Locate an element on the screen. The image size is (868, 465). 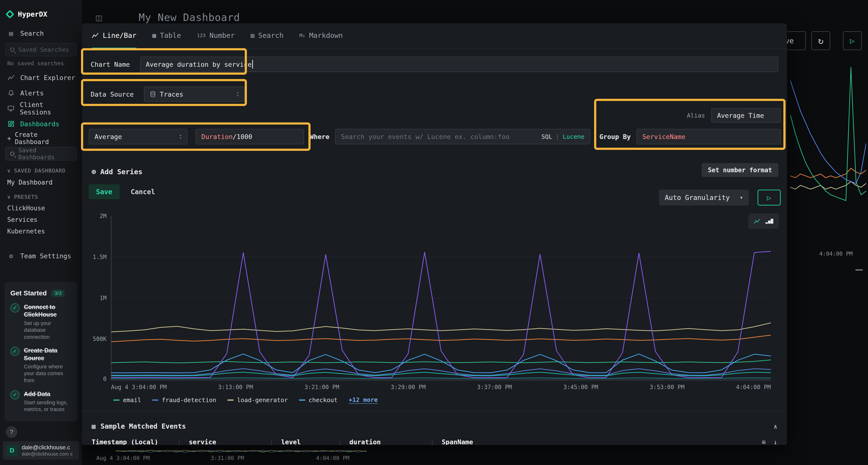
section-saved-dashboards: ∨ SAVED DASHBOARD is located at coordinates (41, 169).